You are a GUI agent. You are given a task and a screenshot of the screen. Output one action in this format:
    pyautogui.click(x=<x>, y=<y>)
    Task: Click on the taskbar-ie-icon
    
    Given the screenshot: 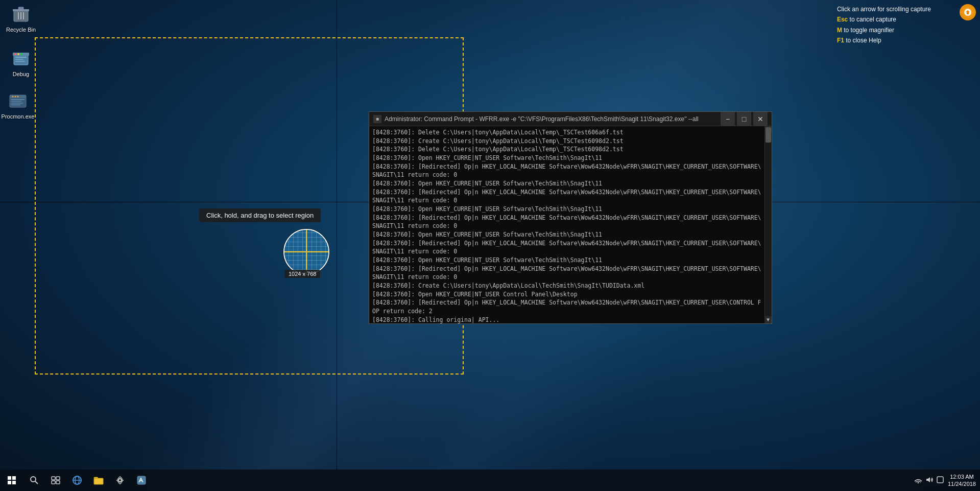 What is the action you would take?
    pyautogui.click(x=77, y=480)
    